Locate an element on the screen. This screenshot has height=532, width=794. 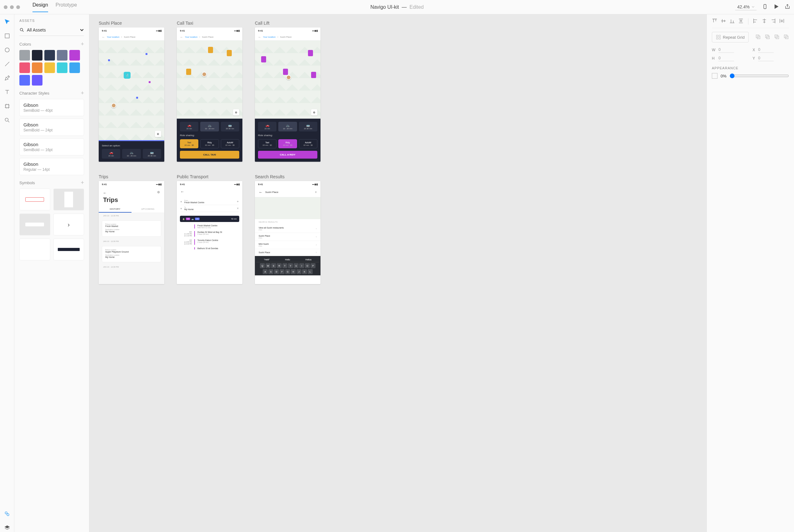
zoom-dropdown: 42.4% is located at coordinates (746, 7).